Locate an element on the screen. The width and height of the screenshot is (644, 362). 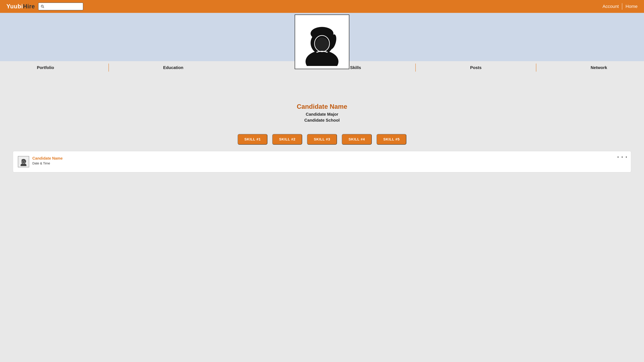
post-avatar-icon is located at coordinates (24, 162).